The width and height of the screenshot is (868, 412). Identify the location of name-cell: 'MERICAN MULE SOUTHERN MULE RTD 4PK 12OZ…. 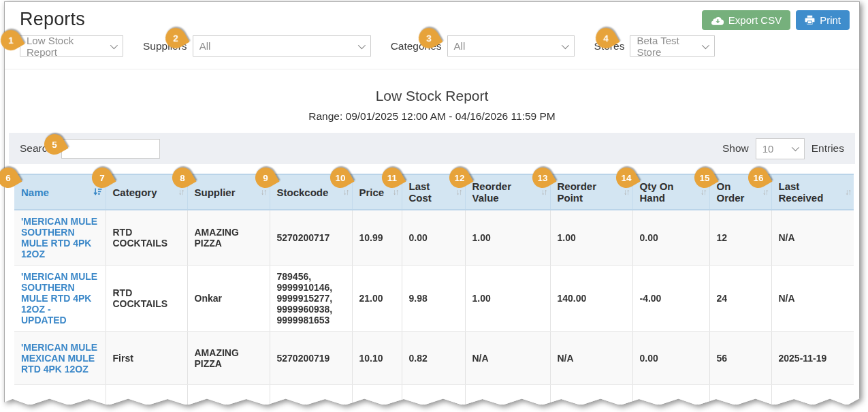
(60, 298).